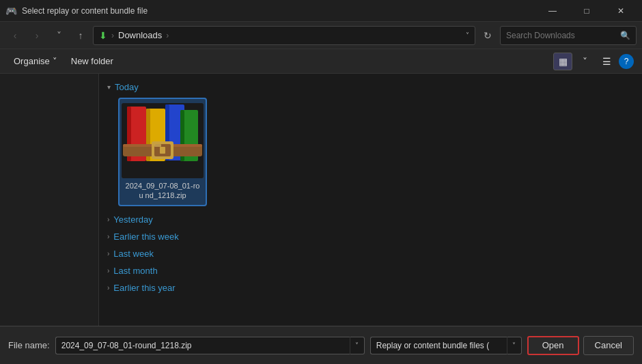  Describe the element at coordinates (321, 61) in the screenshot. I see `toolbar: Organise ˅ New folder ▦ ˅ ☰ ?` at that location.